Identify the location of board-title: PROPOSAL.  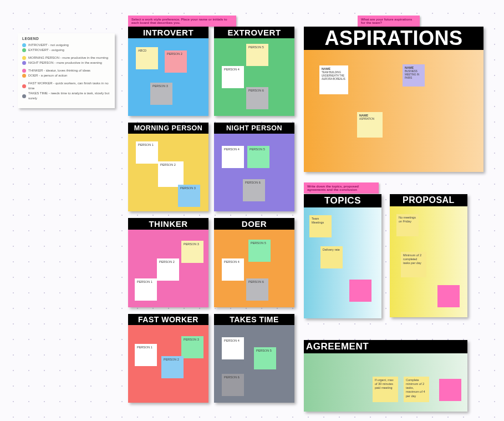
(429, 200).